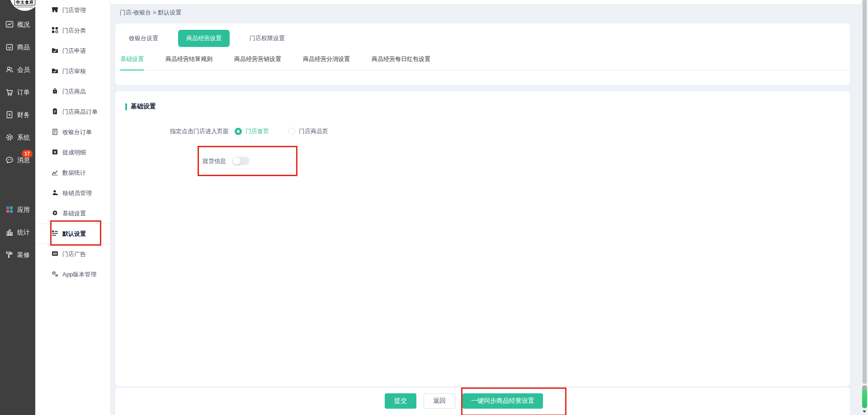  I want to click on sidebar-item-label: 门店审核, so click(74, 71).